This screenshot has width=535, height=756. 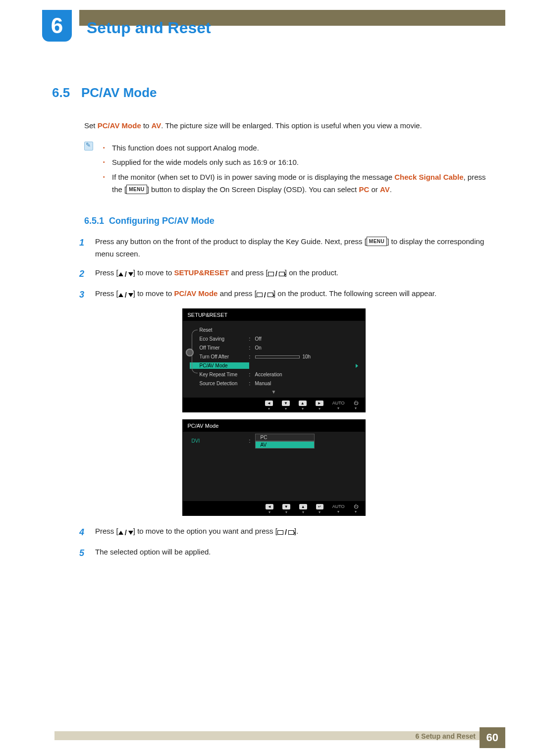 What do you see at coordinates (274, 426) in the screenshot?
I see `osd-title: PC/AV Mode` at bounding box center [274, 426].